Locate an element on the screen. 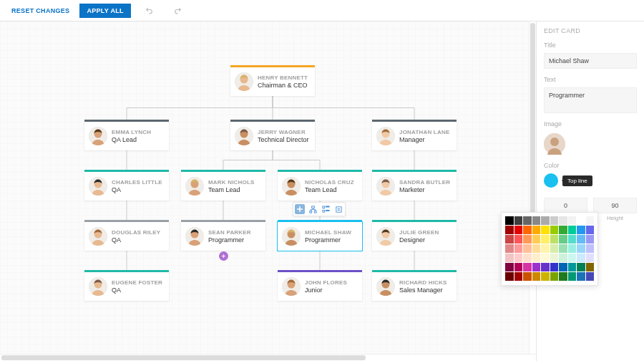  org-card-henry: HENRY BENNETT Chairman & CEO is located at coordinates (273, 82).